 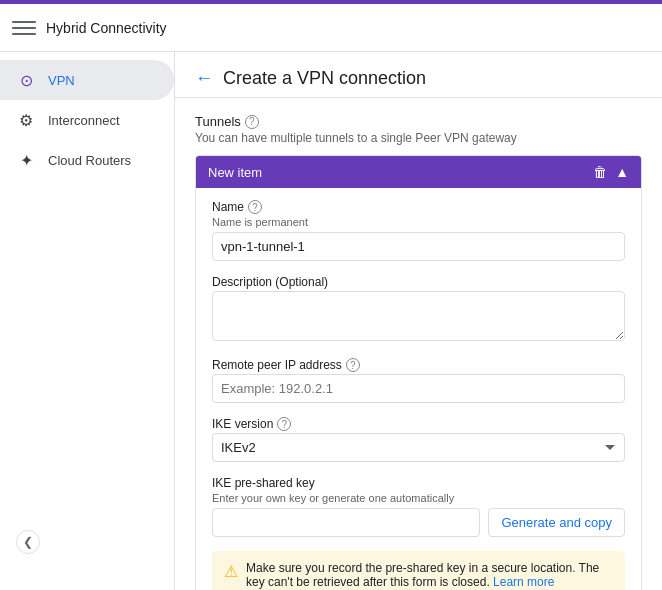 I want to click on description-field: Description (Optional), so click(x=418, y=310).